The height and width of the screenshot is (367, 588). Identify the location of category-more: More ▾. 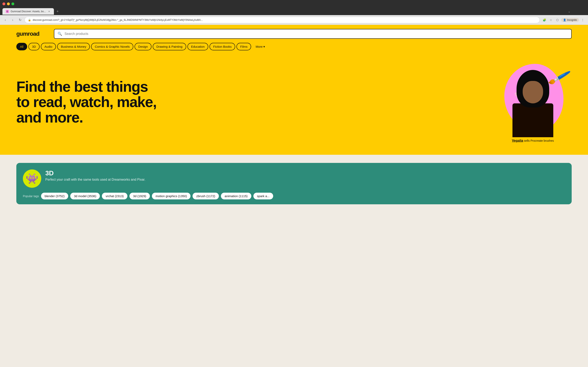
(260, 47).